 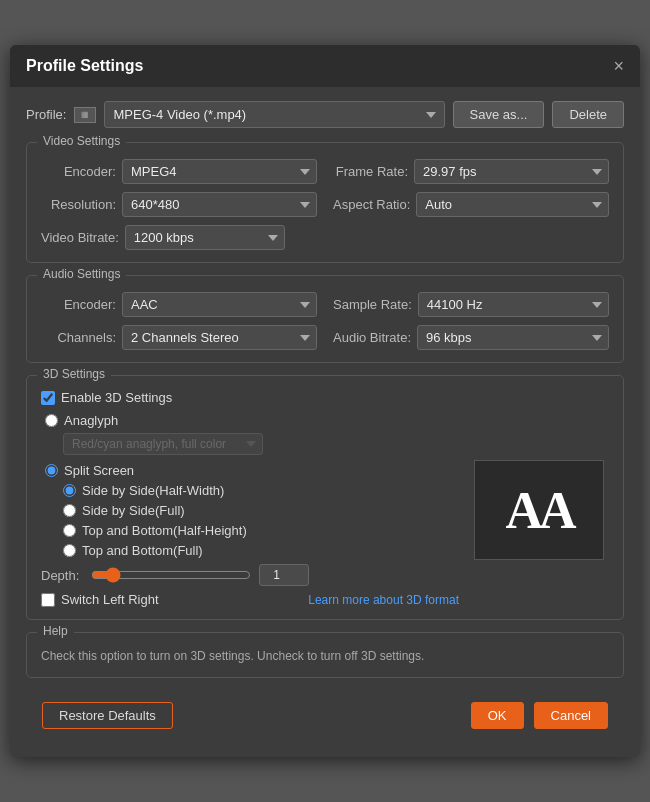 What do you see at coordinates (250, 470) in the screenshot?
I see `split-screen-row: Split Screen` at bounding box center [250, 470].